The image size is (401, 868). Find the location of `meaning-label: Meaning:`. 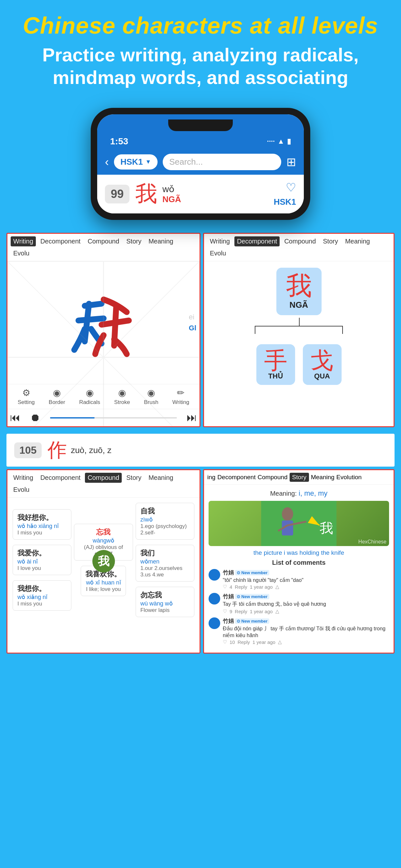

meaning-label: Meaning: is located at coordinates (284, 493).